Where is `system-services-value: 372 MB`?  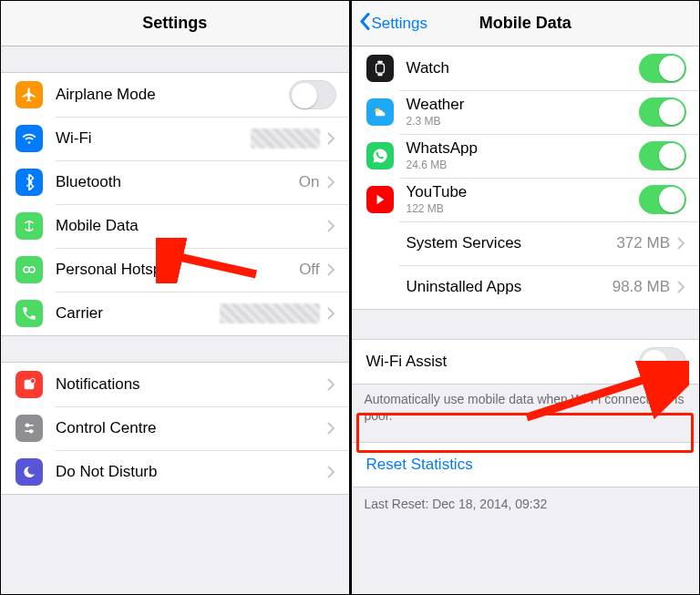 system-services-value: 372 MB is located at coordinates (643, 243).